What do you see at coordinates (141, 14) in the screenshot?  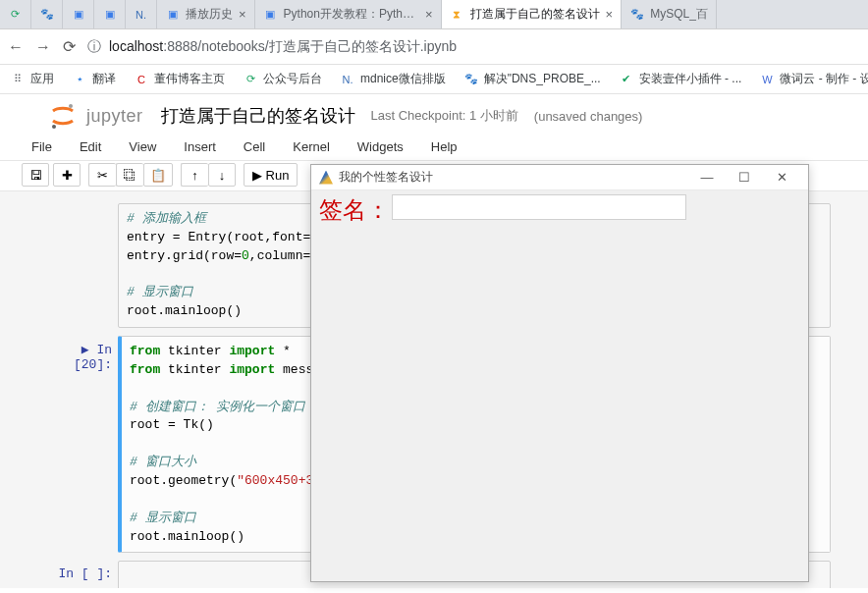 I see `mini-tab: N.` at bounding box center [141, 14].